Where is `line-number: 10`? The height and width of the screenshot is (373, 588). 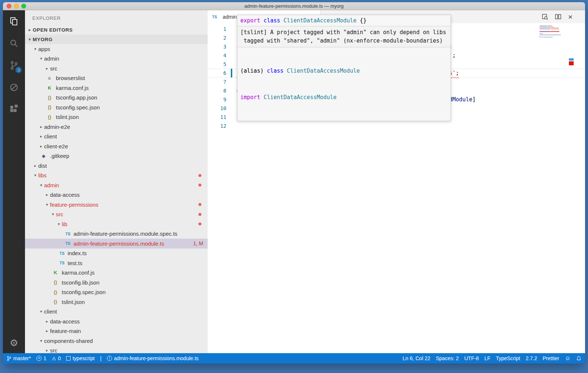 line-number: 10 is located at coordinates (220, 108).